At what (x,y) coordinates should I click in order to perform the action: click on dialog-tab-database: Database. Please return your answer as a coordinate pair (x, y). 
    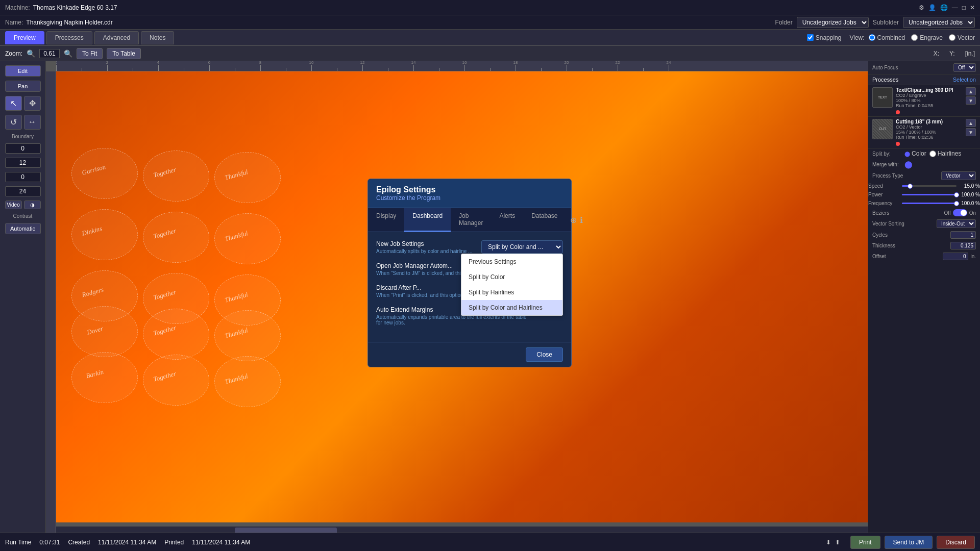
    Looking at the image, I should click on (544, 220).